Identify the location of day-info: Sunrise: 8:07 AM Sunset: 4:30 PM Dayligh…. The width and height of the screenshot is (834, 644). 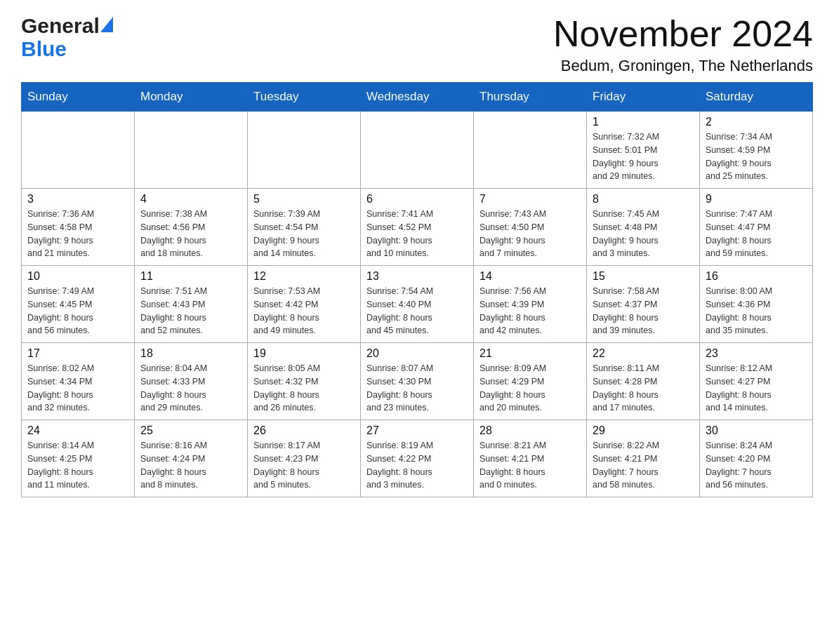
(417, 389).